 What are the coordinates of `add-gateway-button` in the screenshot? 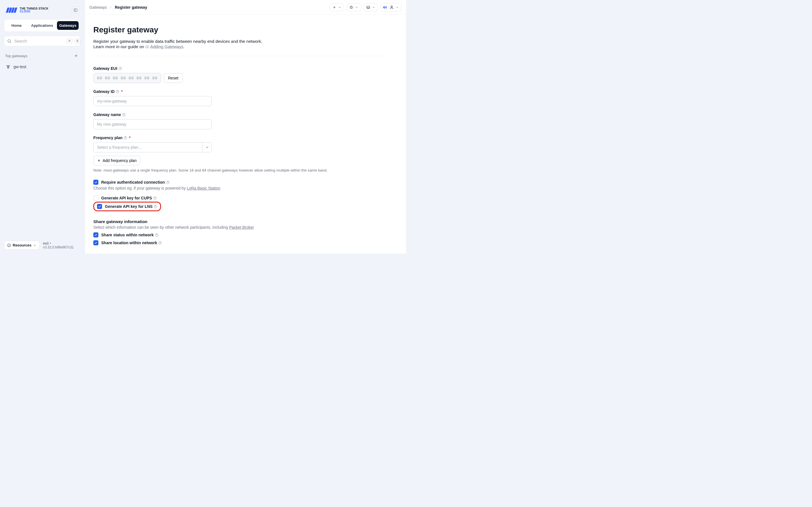 It's located at (76, 56).